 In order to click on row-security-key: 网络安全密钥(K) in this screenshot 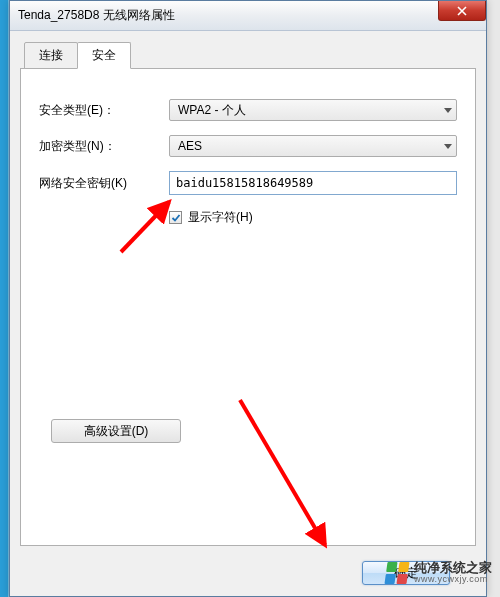, I will do `click(248, 183)`.